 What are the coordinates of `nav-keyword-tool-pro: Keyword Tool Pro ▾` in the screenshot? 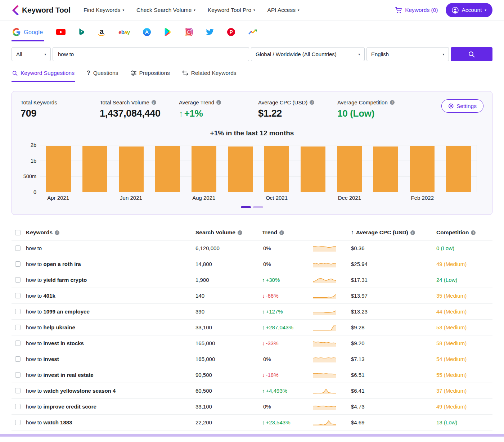 It's located at (231, 10).